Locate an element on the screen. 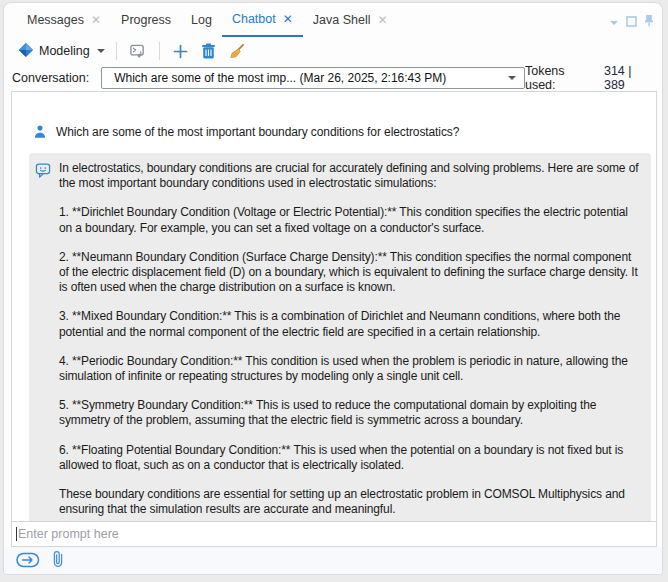  prompt-input: Enter prompt here is located at coordinates (334, 534).